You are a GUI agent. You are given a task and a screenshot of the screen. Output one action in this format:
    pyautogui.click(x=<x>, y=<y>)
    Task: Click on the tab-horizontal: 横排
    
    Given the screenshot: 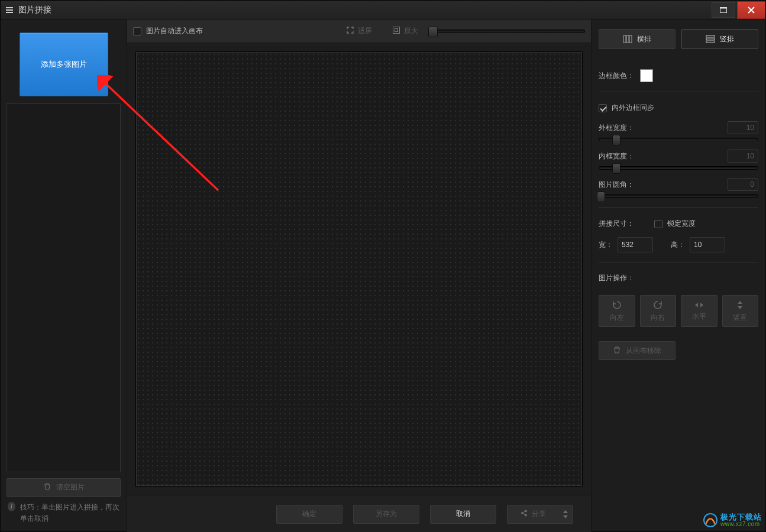 What is the action you would take?
    pyautogui.click(x=637, y=39)
    